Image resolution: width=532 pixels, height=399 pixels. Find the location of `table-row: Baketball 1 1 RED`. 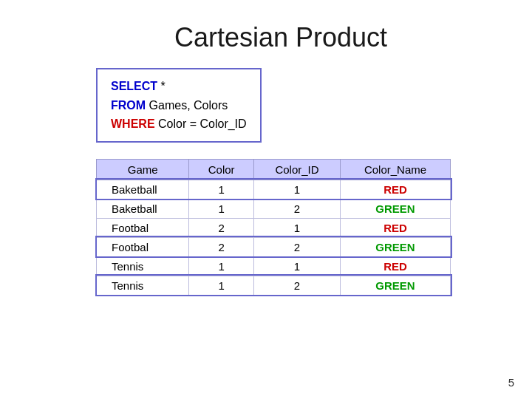

table-row: Baketball 1 1 RED is located at coordinates (273, 189).